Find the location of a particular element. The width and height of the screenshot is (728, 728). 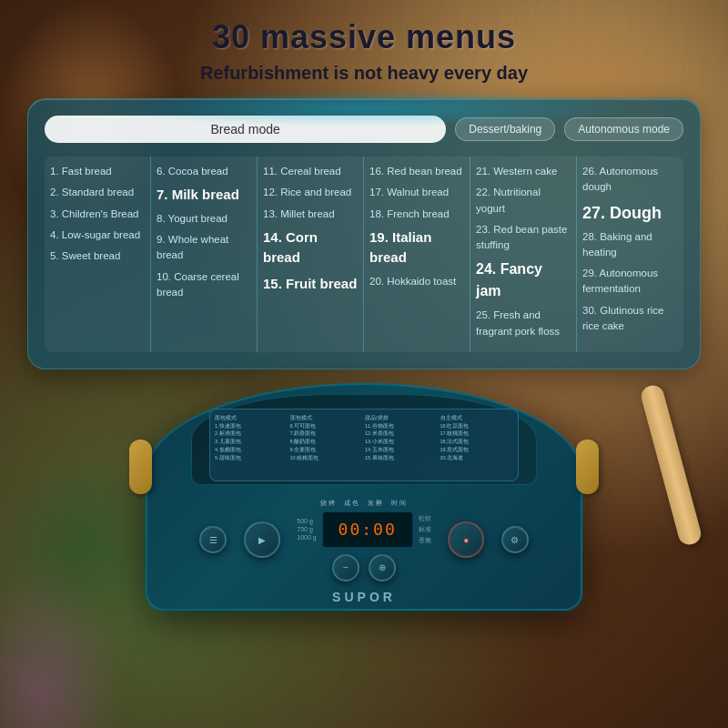

tab-bread: Bread mode is located at coordinates (246, 129).